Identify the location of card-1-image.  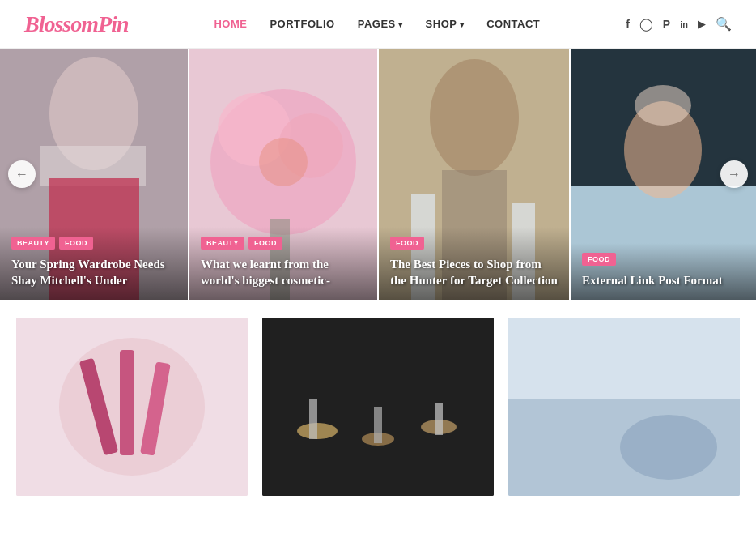
(132, 407).